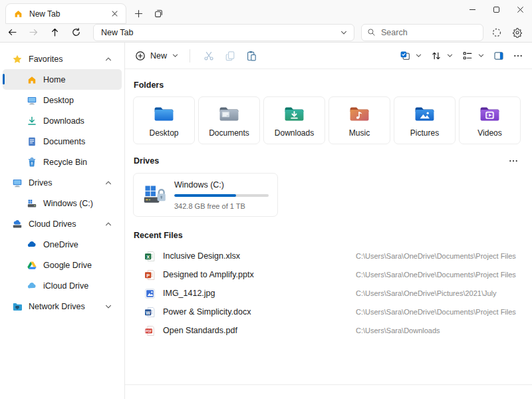  I want to click on folder-desktop-icon, so click(164, 114).